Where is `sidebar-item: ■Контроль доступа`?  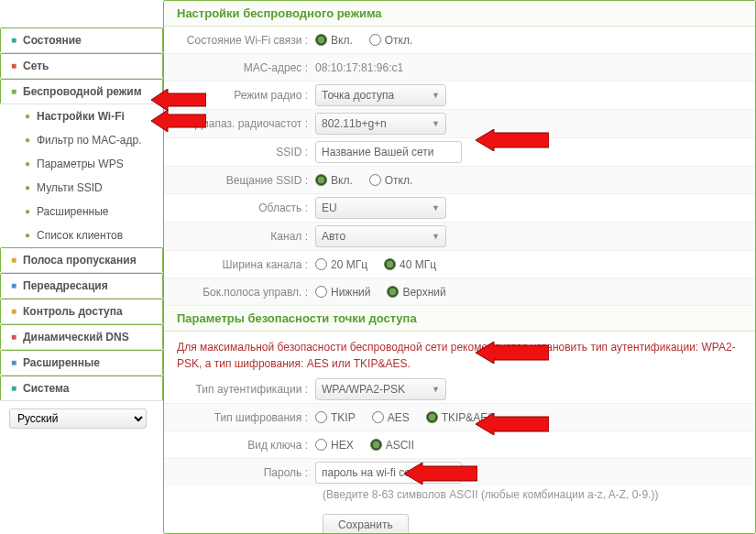 sidebar-item: ■Контроль доступа is located at coordinates (82, 311).